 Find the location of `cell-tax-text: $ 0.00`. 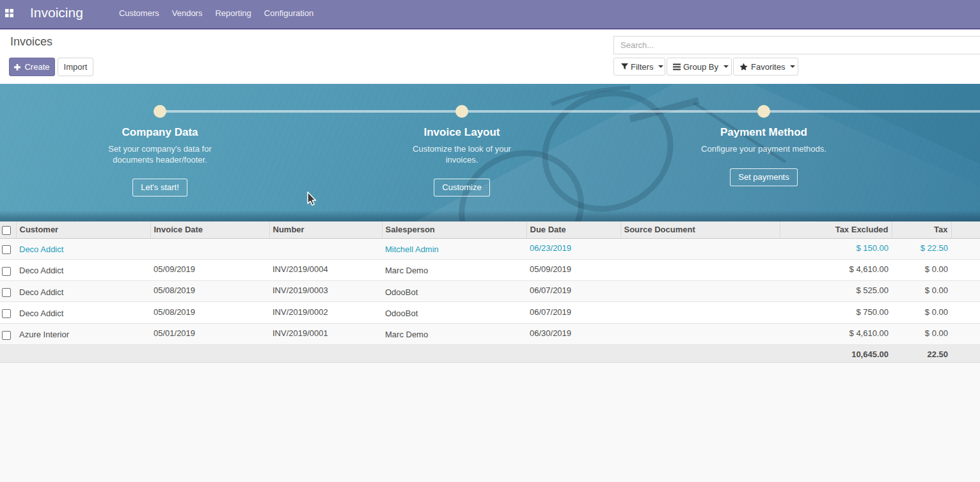

cell-tax-text: $ 0.00 is located at coordinates (937, 269).